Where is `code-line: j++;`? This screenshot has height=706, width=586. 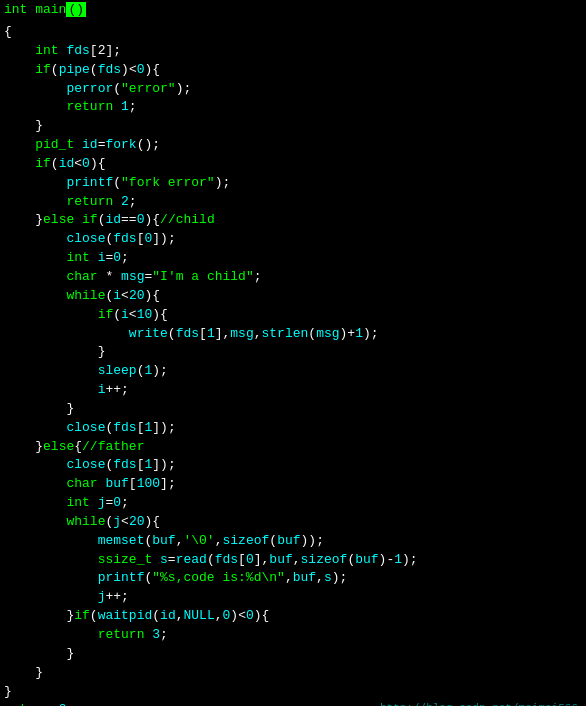
code-line: j++; is located at coordinates (293, 598).